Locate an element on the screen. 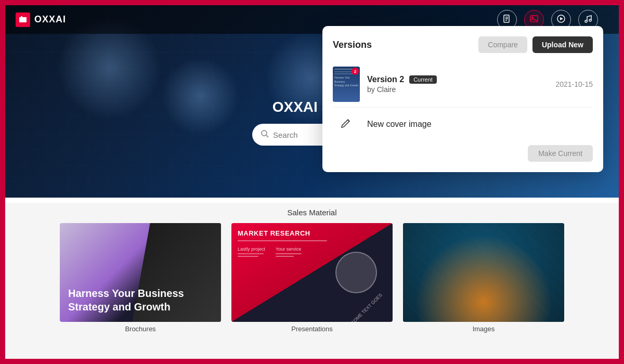  brochures-label: Brochures is located at coordinates (140, 329).